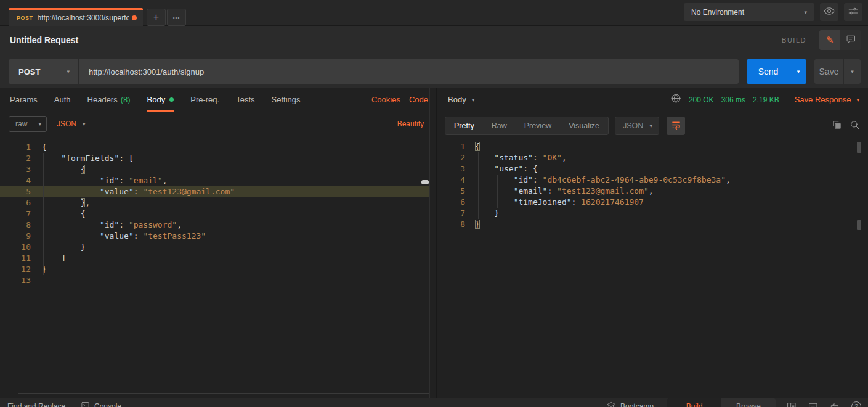 The image size is (868, 407). What do you see at coordinates (837, 126) in the screenshot?
I see `copy-response-button` at bounding box center [837, 126].